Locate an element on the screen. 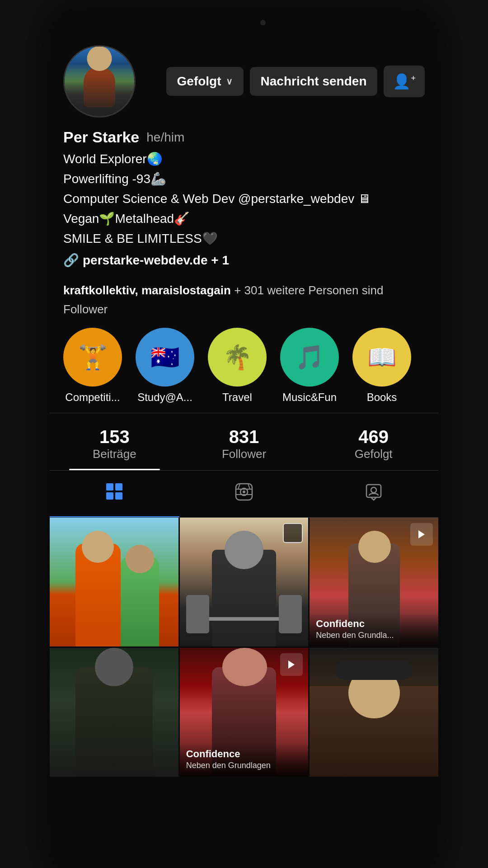  grid-item-3: Confidenc Neben den Grundla... is located at coordinates (374, 582).